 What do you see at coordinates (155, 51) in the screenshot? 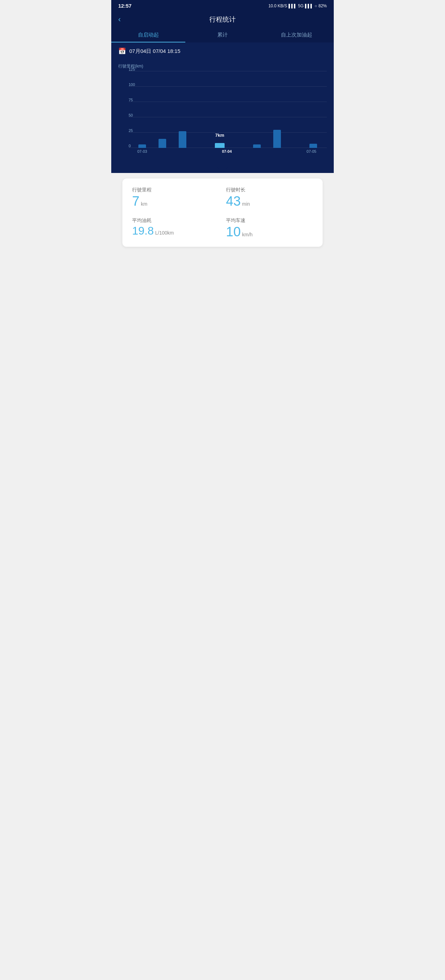
I see `date-text: 07月04日 07/04 18:15` at bounding box center [155, 51].